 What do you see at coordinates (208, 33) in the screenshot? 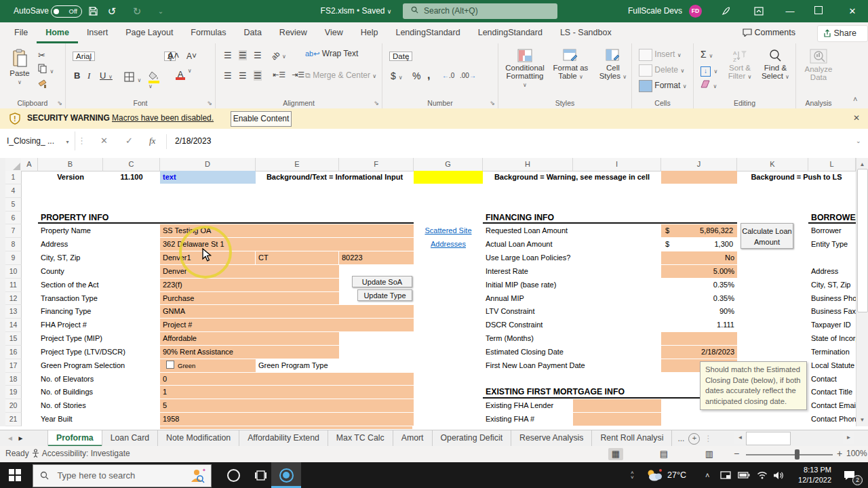
I see `ribbon-tab-formulas: Formulas` at bounding box center [208, 33].